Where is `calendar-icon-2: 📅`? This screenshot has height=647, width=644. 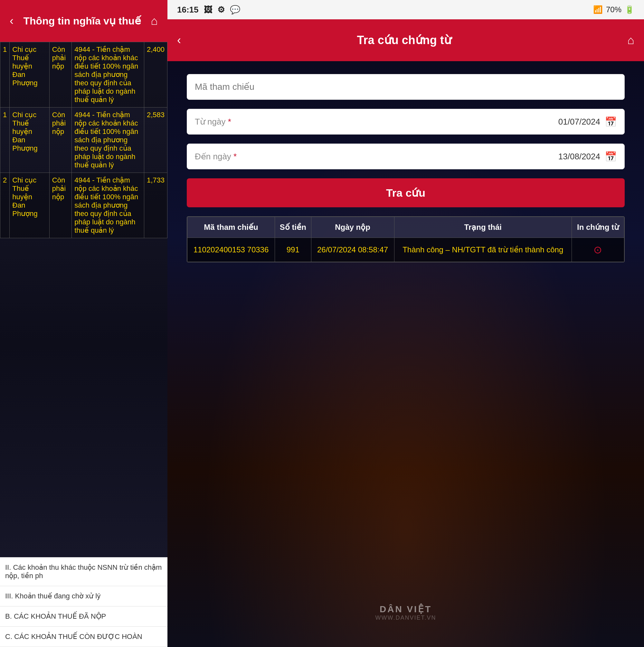 calendar-icon-2: 📅 is located at coordinates (610, 157).